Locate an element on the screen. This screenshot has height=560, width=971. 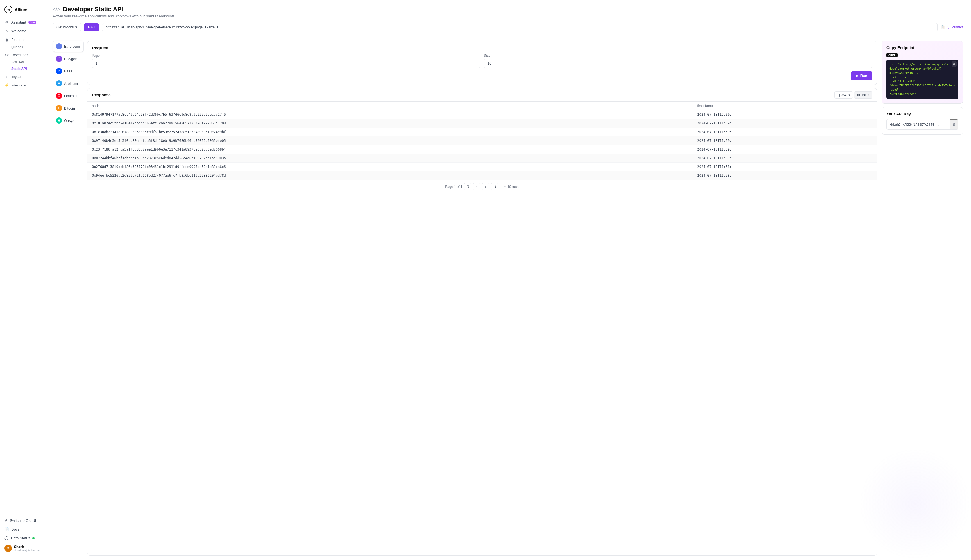
copy-endpoint-card: Copy Endpoint cURL curl 'https://api.all… is located at coordinates (923, 72).